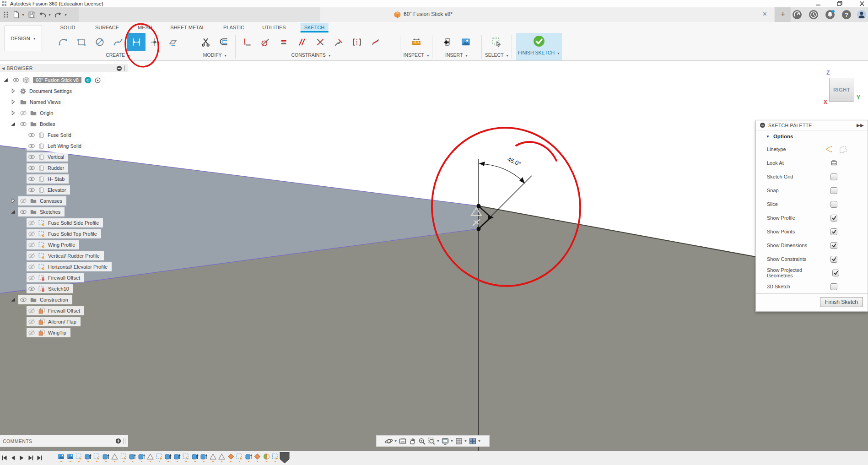 This screenshot has width=868, height=465. I want to click on palette-option-snap: Snap, so click(812, 190).